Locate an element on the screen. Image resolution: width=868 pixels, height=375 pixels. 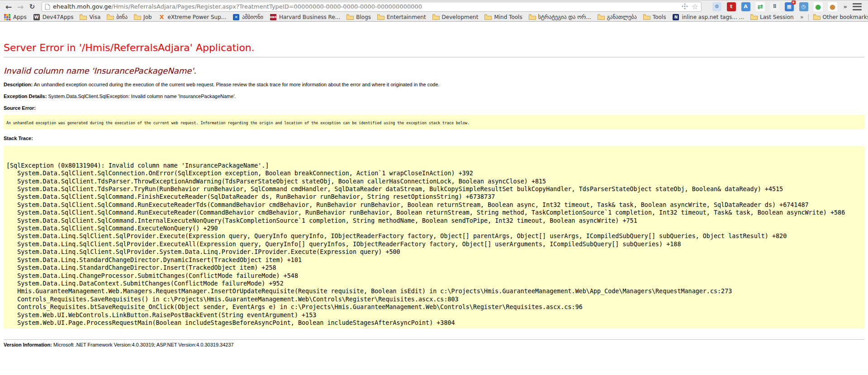
exception-details-text: System.Data.SqlClient.SqlException: Inva… is located at coordinates (142, 96).